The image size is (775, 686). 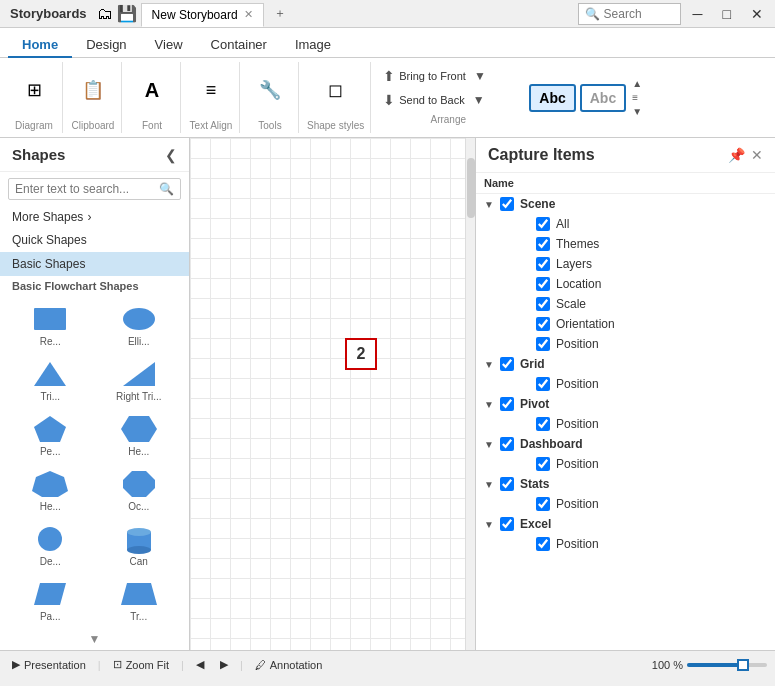 I want to click on checkbox-location, so click(x=543, y=284).